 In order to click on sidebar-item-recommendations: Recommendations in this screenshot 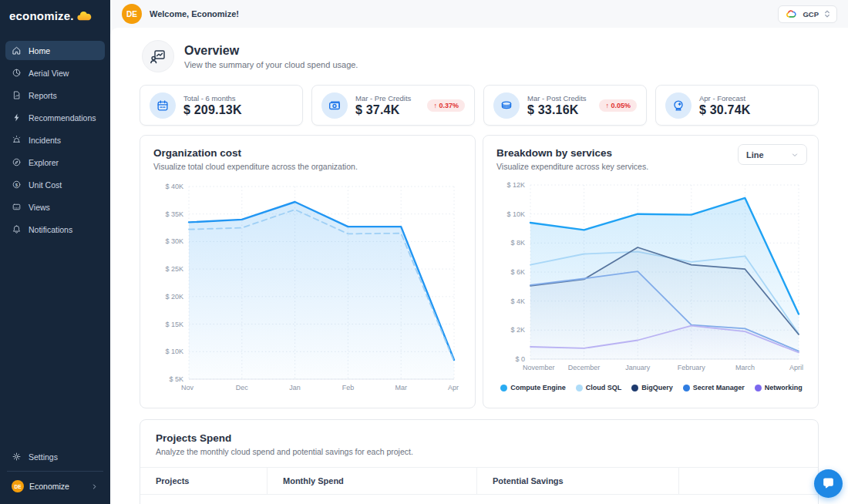, I will do `click(56, 117)`.